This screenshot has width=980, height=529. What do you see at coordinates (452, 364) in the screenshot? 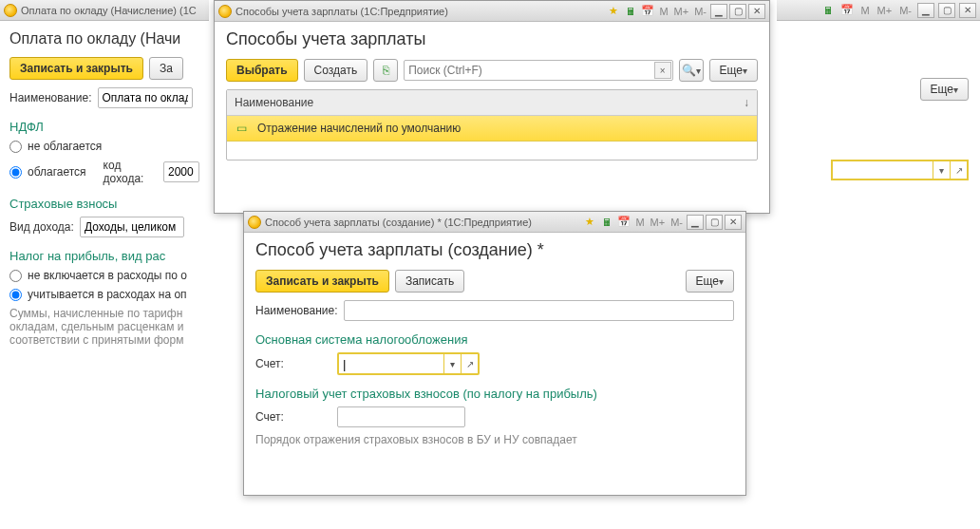
I see `account-dropdown-icon: ▾` at bounding box center [452, 364].